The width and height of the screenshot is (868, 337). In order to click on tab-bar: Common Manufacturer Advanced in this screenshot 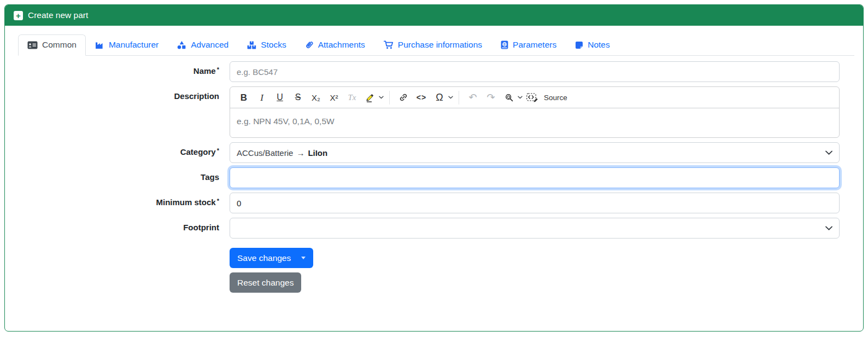, I will do `click(436, 45)`.